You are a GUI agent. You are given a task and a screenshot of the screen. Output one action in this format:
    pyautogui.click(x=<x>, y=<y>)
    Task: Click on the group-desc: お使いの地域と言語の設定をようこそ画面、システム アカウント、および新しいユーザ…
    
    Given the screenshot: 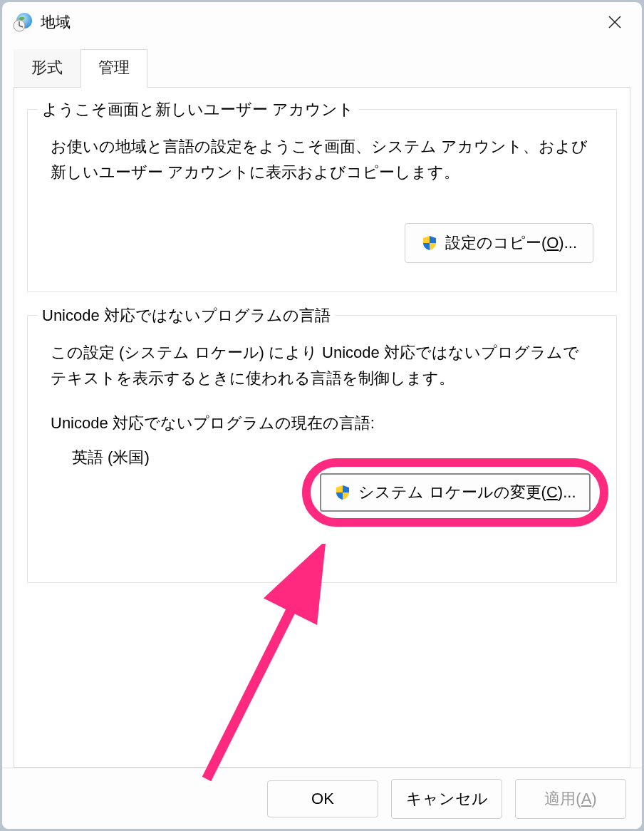 What is the action you would take?
    pyautogui.click(x=322, y=160)
    